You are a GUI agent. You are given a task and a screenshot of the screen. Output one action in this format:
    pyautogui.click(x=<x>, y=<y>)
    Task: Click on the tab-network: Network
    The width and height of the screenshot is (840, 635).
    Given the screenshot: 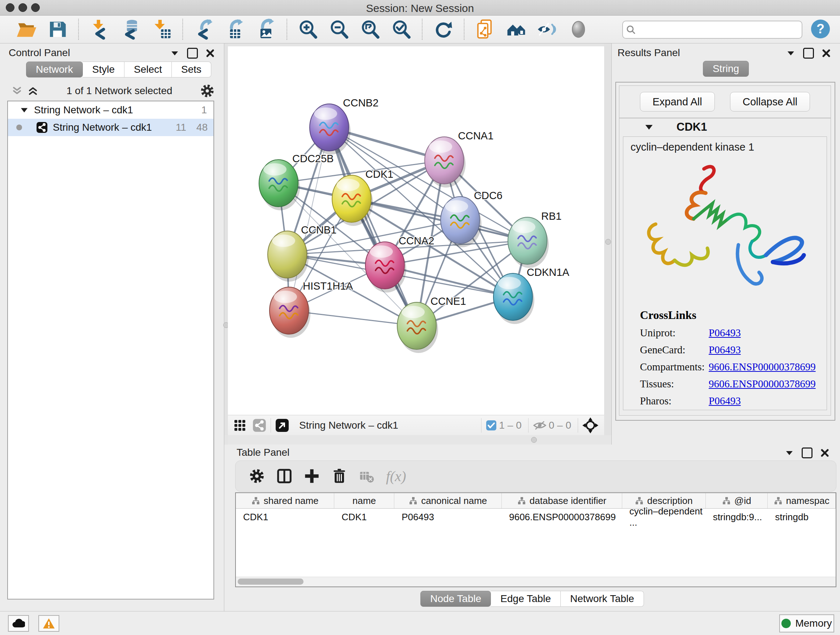 What is the action you would take?
    pyautogui.click(x=55, y=70)
    